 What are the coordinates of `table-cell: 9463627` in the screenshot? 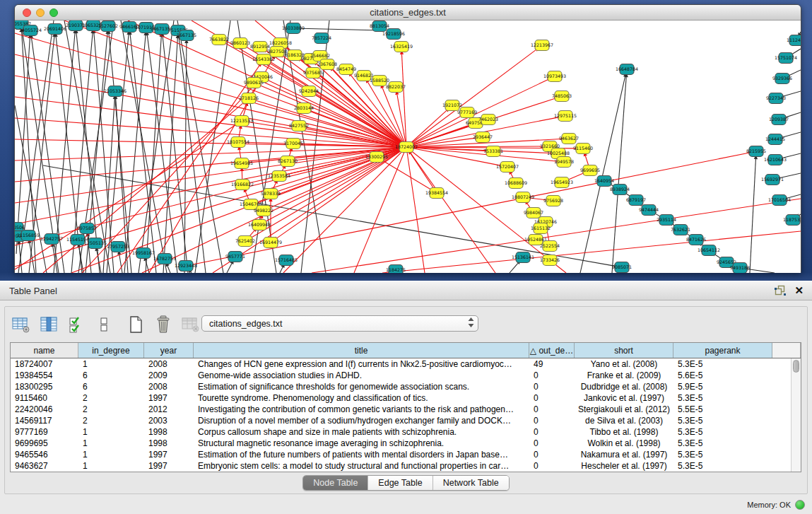 It's located at (45, 466).